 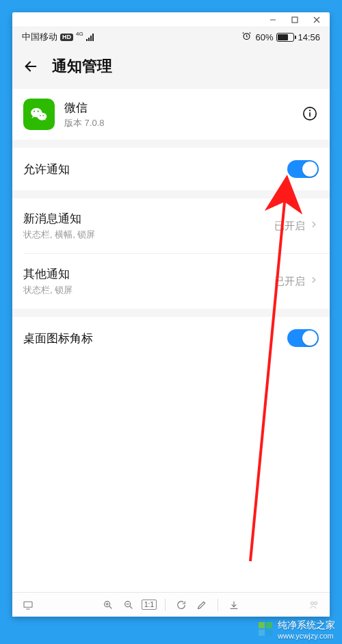 What do you see at coordinates (149, 290) in the screenshot?
I see `other-notifications-sub: 状态栏, 锁屏` at bounding box center [149, 290].